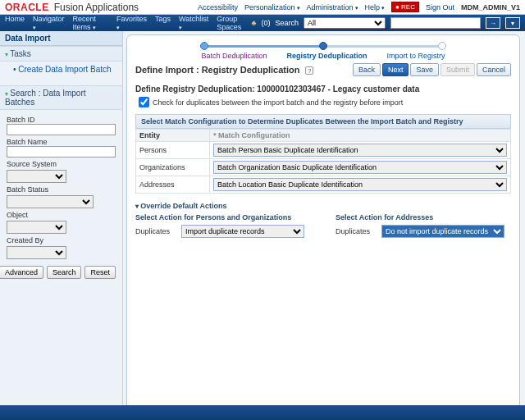  I want to click on select-batch-status, so click(50, 202).